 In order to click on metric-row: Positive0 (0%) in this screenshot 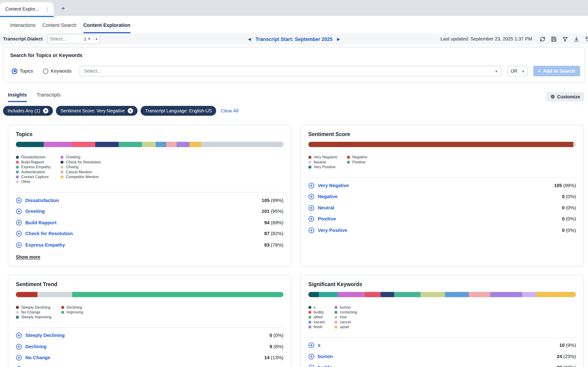, I will do `click(442, 219)`.